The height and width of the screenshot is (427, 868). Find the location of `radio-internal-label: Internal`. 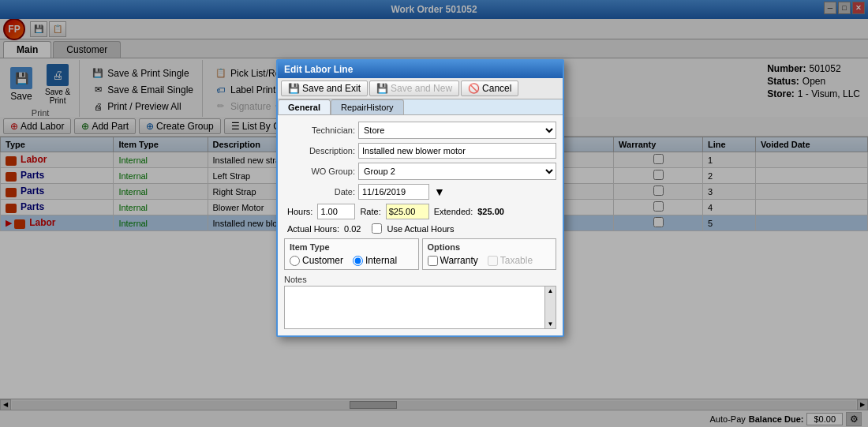

radio-internal-label: Internal is located at coordinates (375, 260).